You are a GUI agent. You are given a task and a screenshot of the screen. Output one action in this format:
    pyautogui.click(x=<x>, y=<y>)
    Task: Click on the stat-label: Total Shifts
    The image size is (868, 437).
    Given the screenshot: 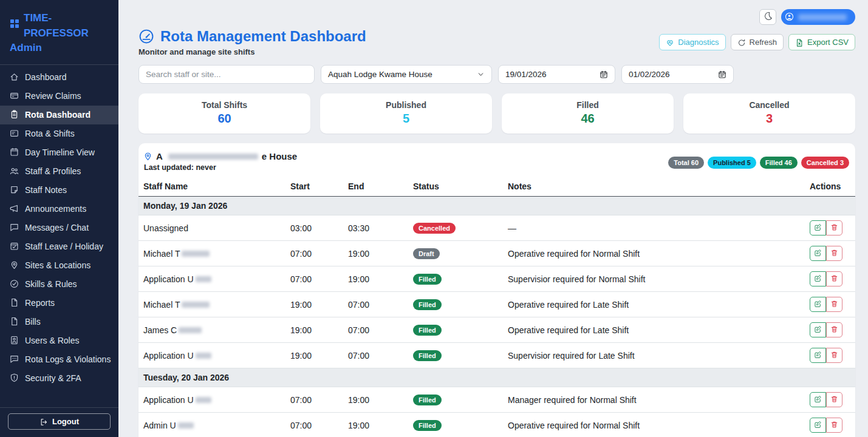 What is the action you would take?
    pyautogui.click(x=225, y=105)
    